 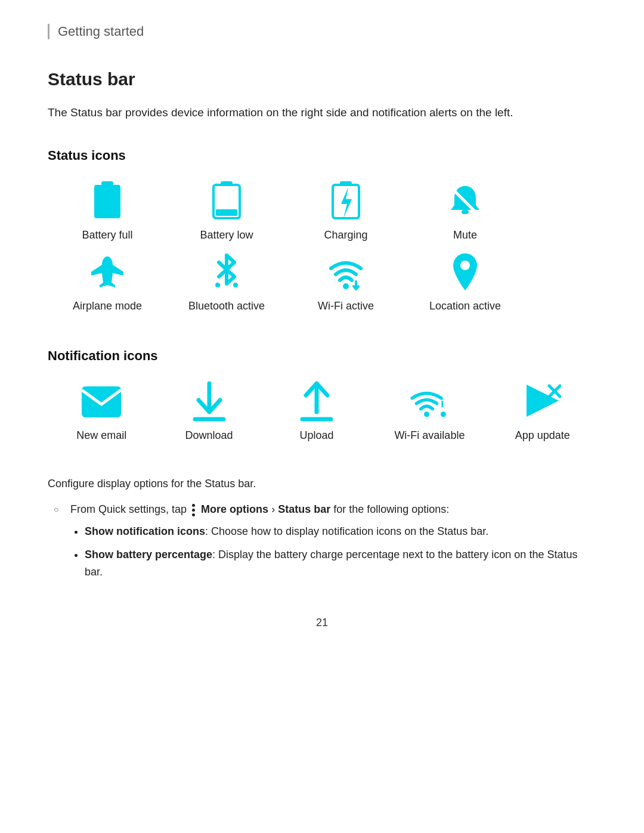 I want to click on mute-icon, so click(x=465, y=202).